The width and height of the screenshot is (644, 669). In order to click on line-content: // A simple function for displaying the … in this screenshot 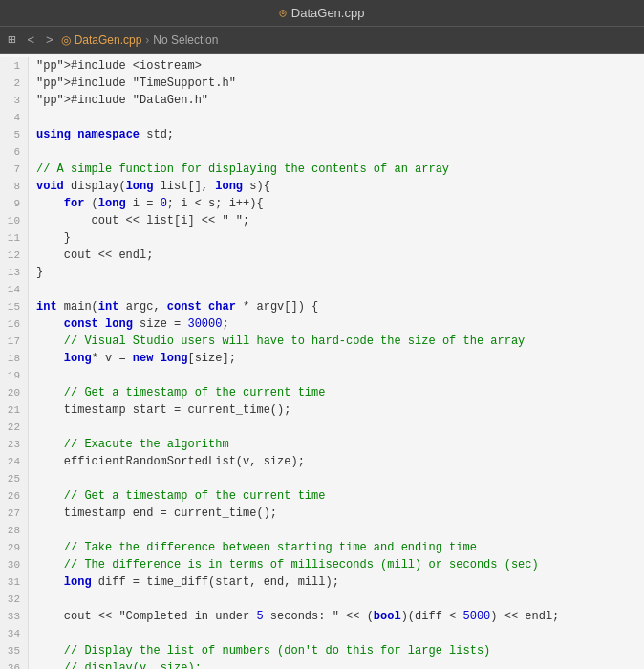, I will do `click(239, 169)`.